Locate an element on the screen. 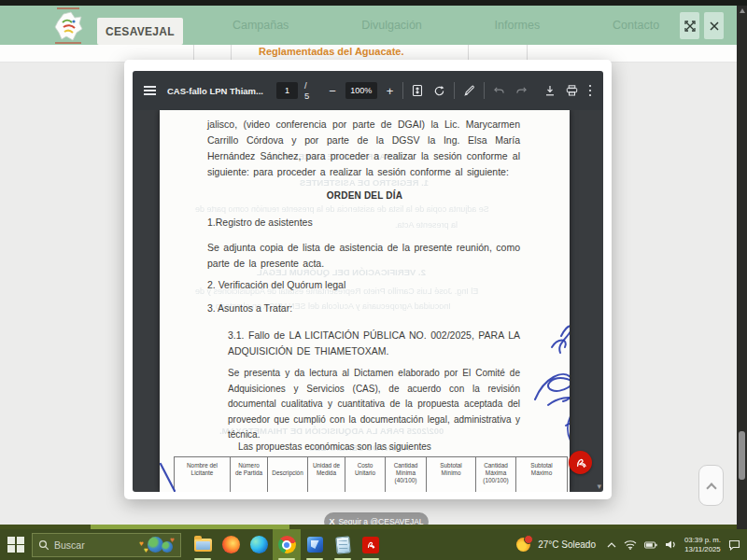 Image resolution: width=747 pixels, height=560 pixels. taskbar: ♥ ♥ ♥ 27°C Soleado is located at coordinates (374, 545).